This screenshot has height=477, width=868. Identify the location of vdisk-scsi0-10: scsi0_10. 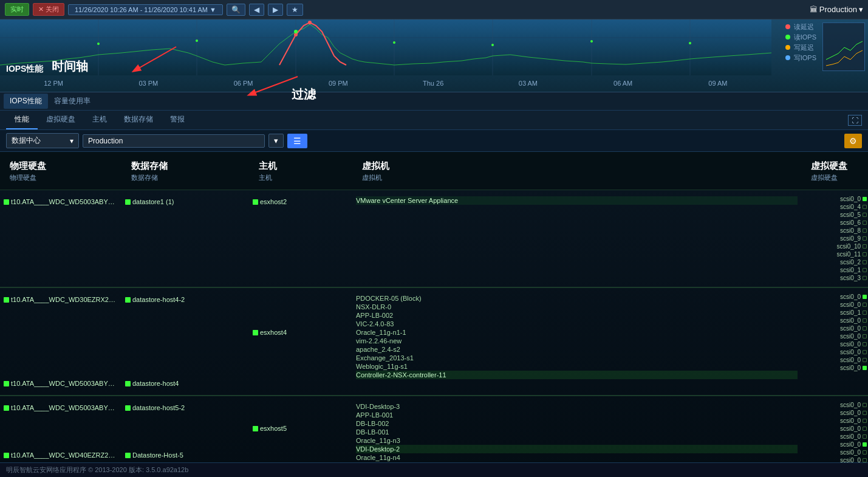
(835, 247).